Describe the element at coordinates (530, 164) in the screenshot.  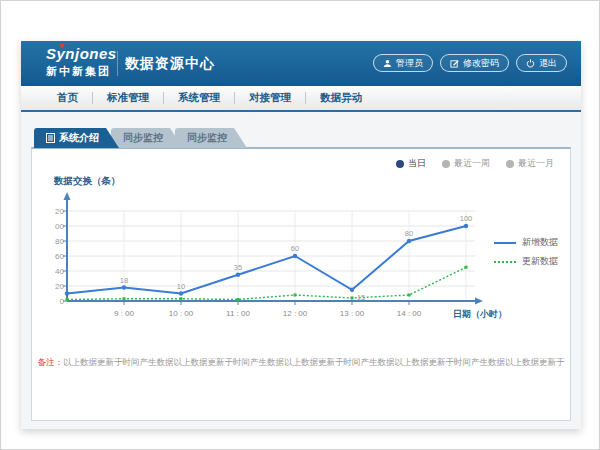
I see `radio-option-3: 最近一月` at that location.